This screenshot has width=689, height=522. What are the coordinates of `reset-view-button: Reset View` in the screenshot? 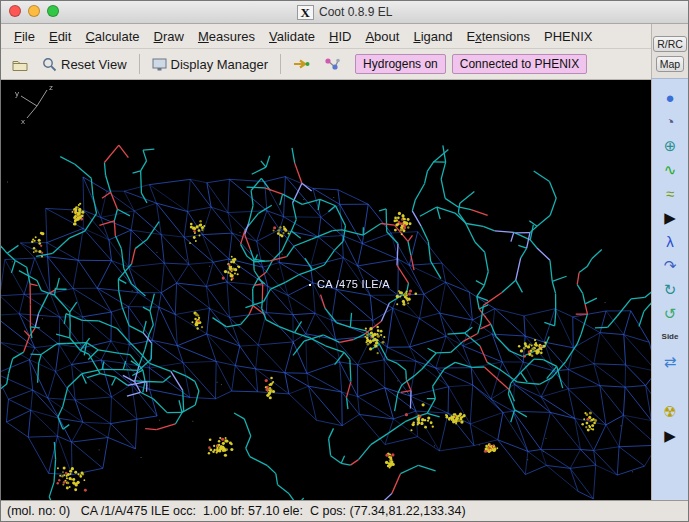 It's located at (84, 64).